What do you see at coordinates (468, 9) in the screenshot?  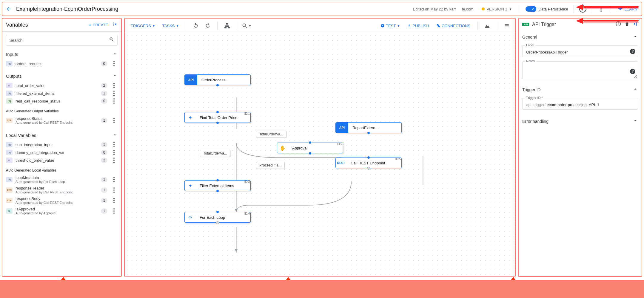 I see `domain-label: le.com` at bounding box center [468, 9].